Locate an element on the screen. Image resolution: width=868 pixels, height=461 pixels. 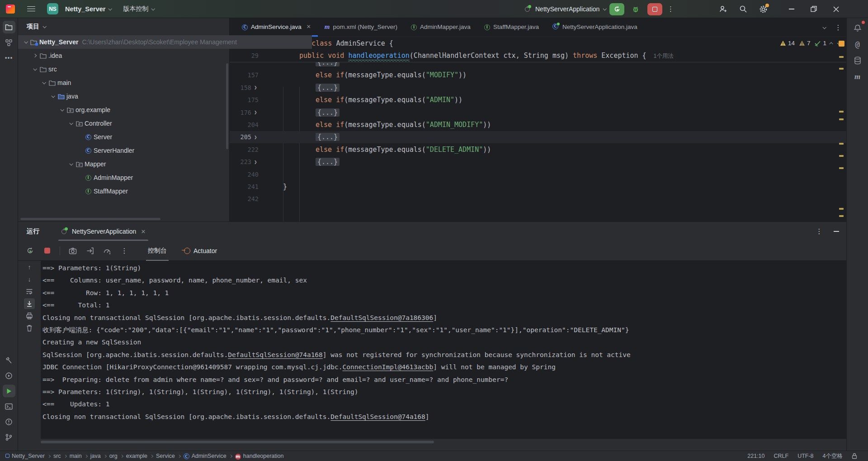
soft-wrap-icon is located at coordinates (29, 292).